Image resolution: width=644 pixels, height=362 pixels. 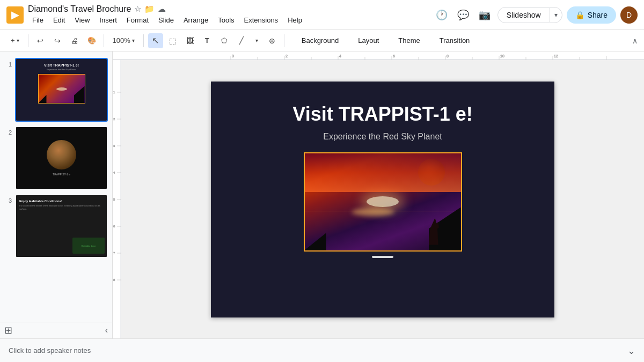 What do you see at coordinates (156, 41) in the screenshot?
I see `select-tool: ↖` at bounding box center [156, 41].